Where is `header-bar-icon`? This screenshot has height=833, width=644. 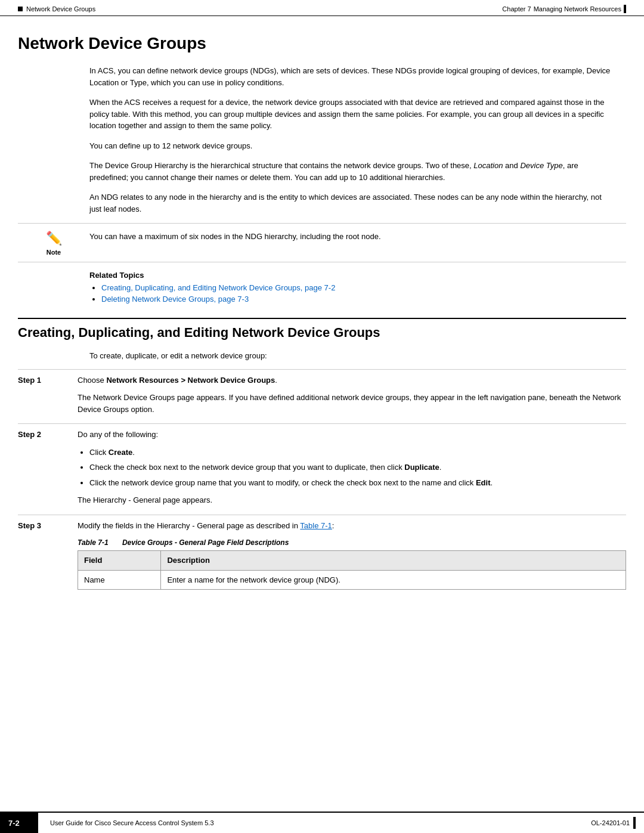 header-bar-icon is located at coordinates (625, 9).